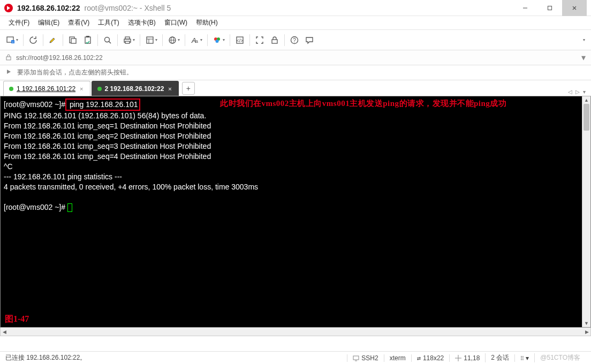 The image size is (591, 364). What do you see at coordinates (103, 105) in the screenshot?
I see `command-highlight: ping 192.168.26.101` at bounding box center [103, 105].